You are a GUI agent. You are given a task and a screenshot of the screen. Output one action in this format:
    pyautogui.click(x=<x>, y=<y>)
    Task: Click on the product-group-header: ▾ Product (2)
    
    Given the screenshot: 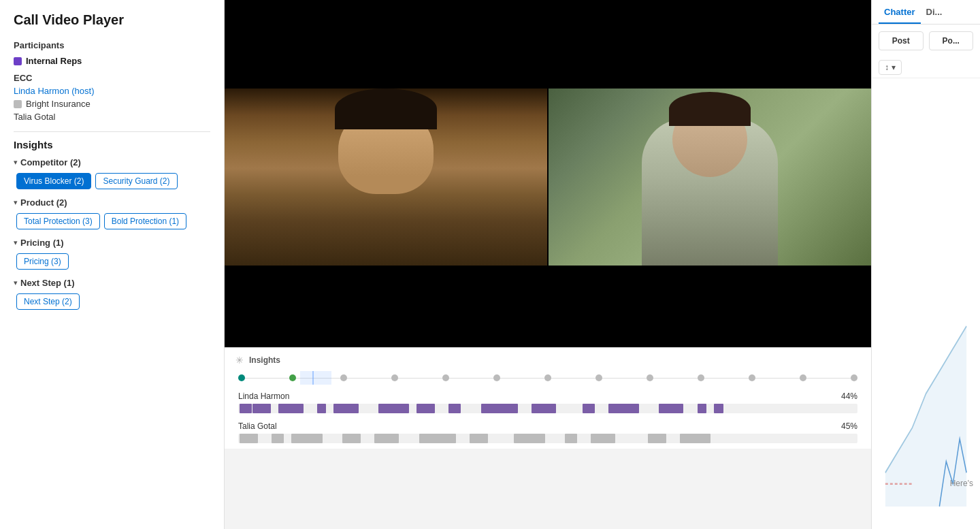 What is the action you would take?
    pyautogui.click(x=112, y=203)
    